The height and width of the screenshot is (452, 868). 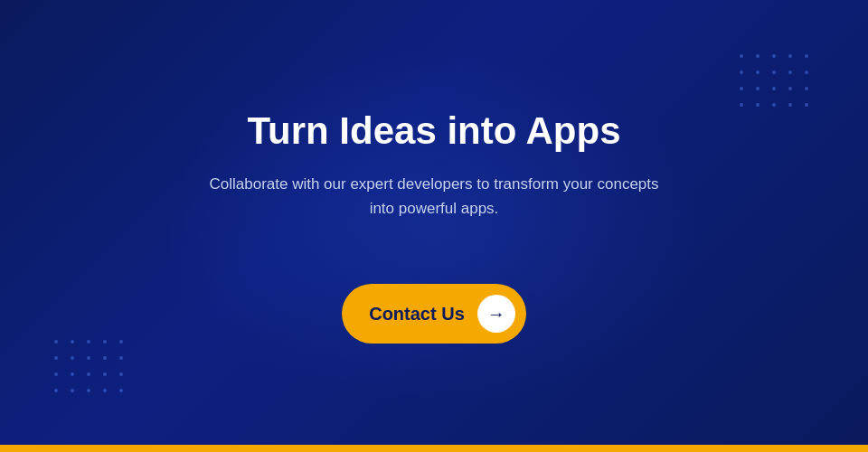 I want to click on arrow-circle: →, so click(x=496, y=314).